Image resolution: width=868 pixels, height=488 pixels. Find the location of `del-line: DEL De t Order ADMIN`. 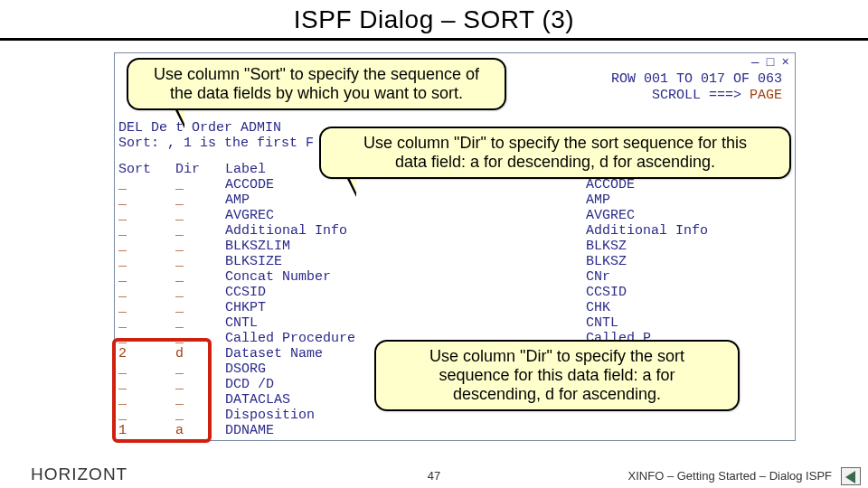

del-line: DEL De t Order ADMIN is located at coordinates (216, 128).